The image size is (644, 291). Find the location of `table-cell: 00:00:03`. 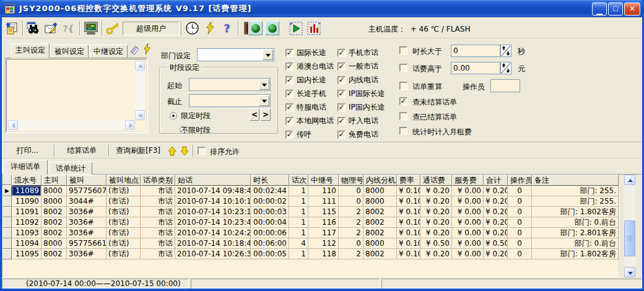

table-cell: 00:00:03 is located at coordinates (270, 212).